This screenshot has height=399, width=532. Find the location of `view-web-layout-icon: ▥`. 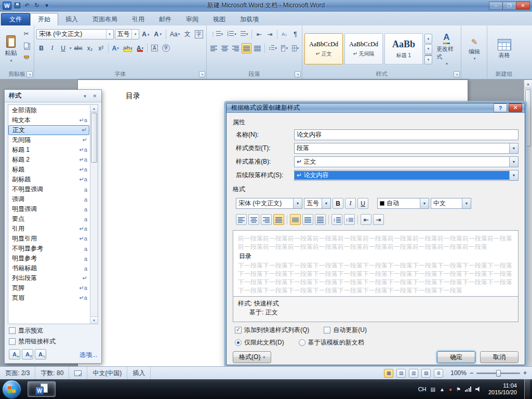

view-web-layout-icon: ▥ is located at coordinates (414, 373).